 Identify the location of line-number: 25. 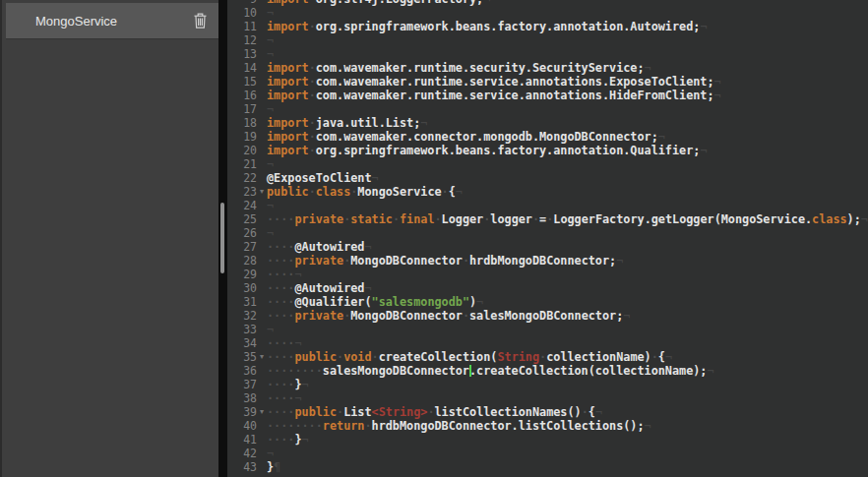
(242, 219).